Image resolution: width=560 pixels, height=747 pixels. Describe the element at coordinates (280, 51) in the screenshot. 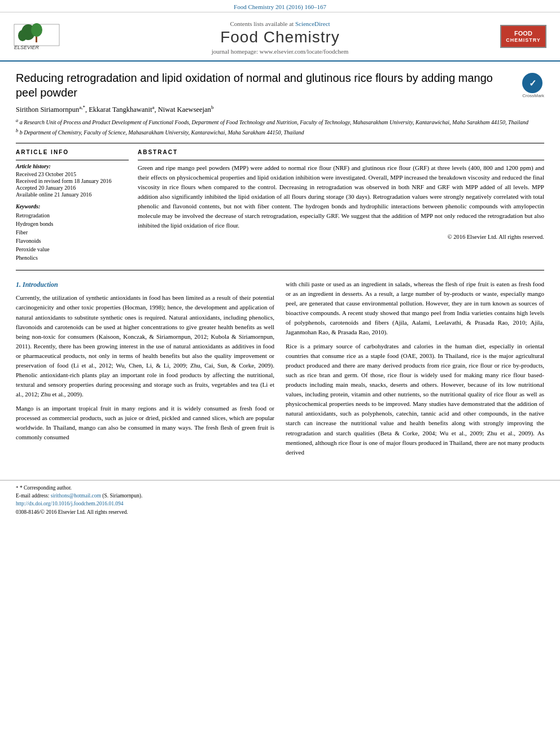

I see `journal-homepage: journal homepage: www.elsevier.com/locat…` at that location.